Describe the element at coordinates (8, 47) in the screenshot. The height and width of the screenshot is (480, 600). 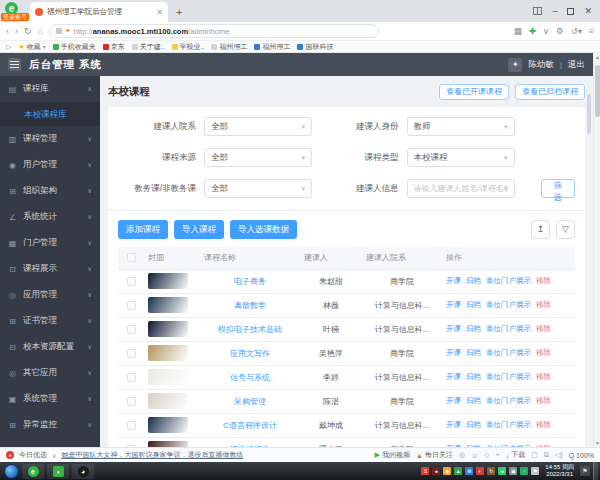
I see `bookmarks-expand-icon: ▷` at that location.